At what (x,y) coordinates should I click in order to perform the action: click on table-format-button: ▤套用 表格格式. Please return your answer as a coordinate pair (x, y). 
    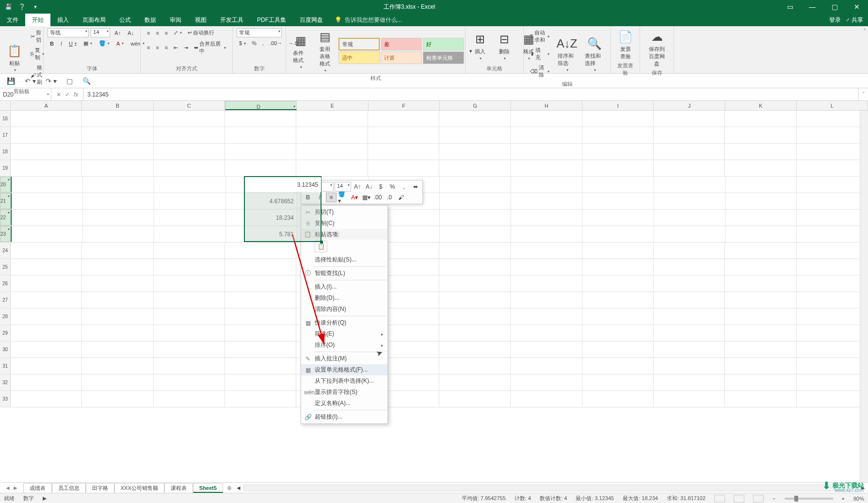
    Looking at the image, I should click on (325, 51).